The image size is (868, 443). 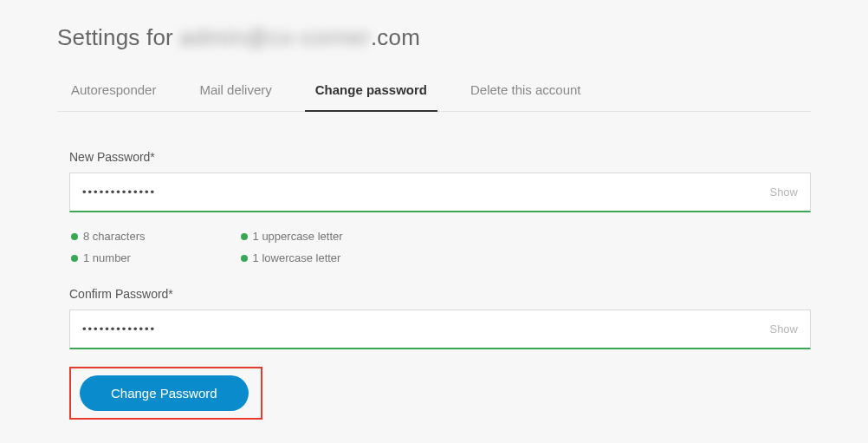 I want to click on tab-change-password: Change password, so click(x=371, y=92).